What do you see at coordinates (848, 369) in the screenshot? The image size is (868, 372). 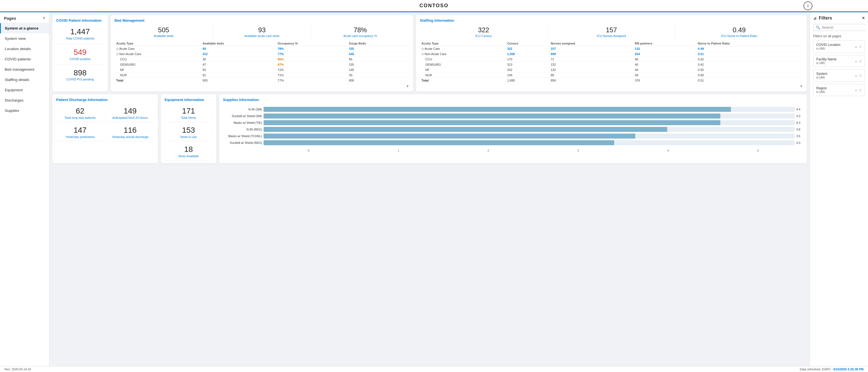 I see `footer-date: 4/15/2020 2:26:38 PM` at bounding box center [848, 369].